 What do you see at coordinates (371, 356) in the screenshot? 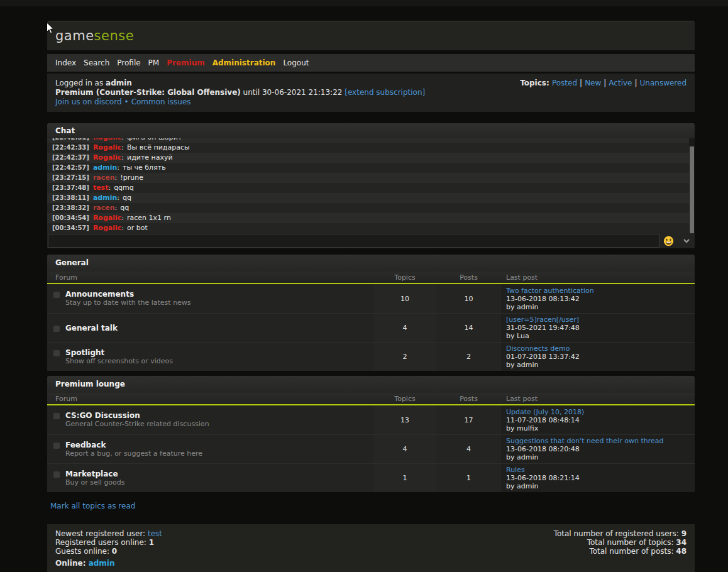
I see `forum-row: Spotlight Show off screenshots or videos…` at bounding box center [371, 356].